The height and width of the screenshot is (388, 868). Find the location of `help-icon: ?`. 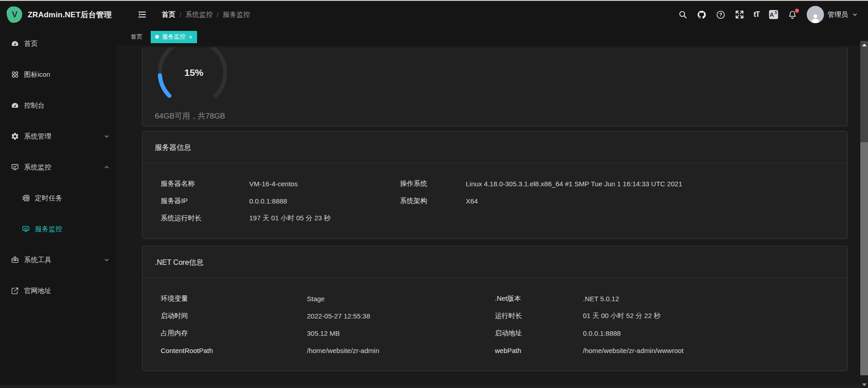

help-icon: ? is located at coordinates (721, 15).